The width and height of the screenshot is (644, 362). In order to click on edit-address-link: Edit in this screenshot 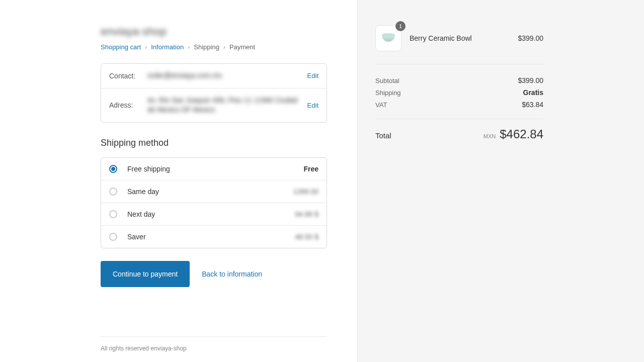, I will do `click(313, 106)`.